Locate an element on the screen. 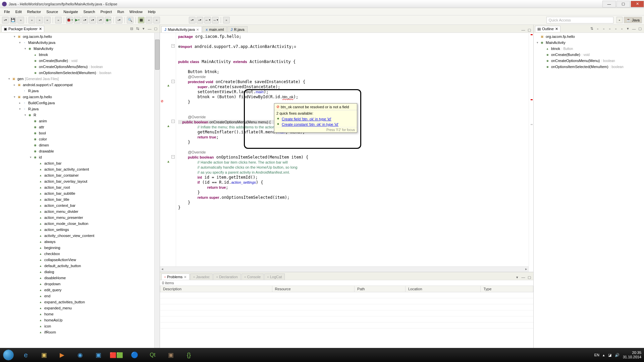  menu-run: Run is located at coordinates (121, 12).